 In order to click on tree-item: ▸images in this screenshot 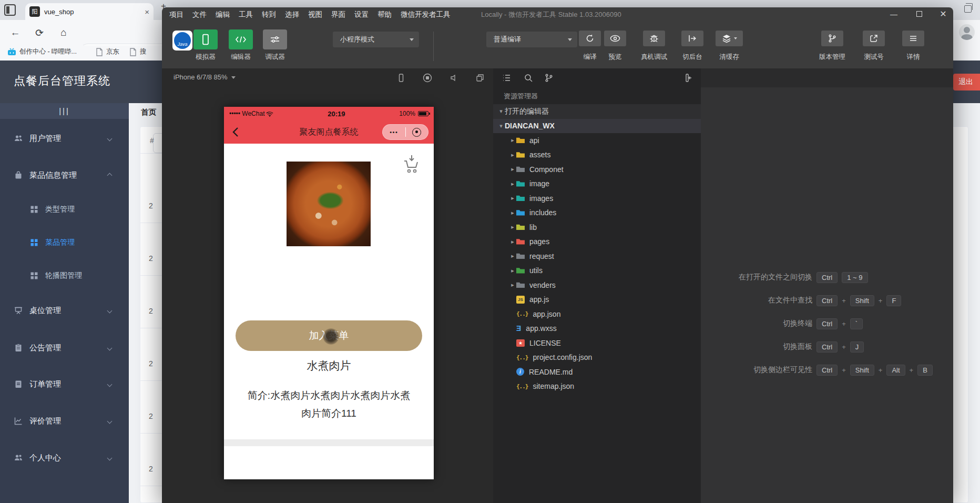, I will do `click(597, 198)`.